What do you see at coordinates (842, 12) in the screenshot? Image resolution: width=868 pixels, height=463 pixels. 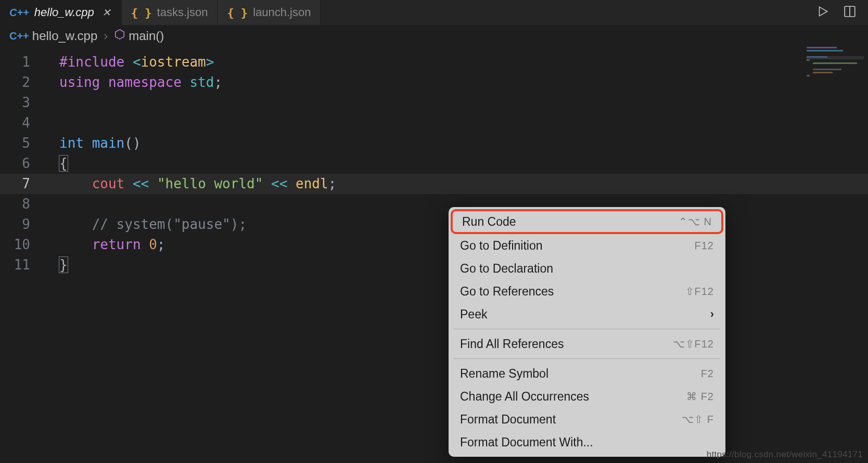 I see `tab-bar-actions` at bounding box center [842, 12].